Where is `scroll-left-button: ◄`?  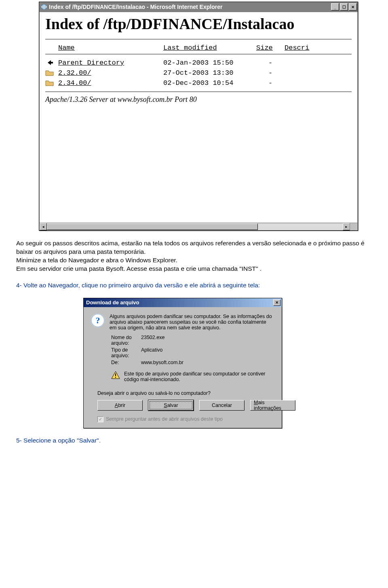
scroll-left-button: ◄ is located at coordinates (43, 227).